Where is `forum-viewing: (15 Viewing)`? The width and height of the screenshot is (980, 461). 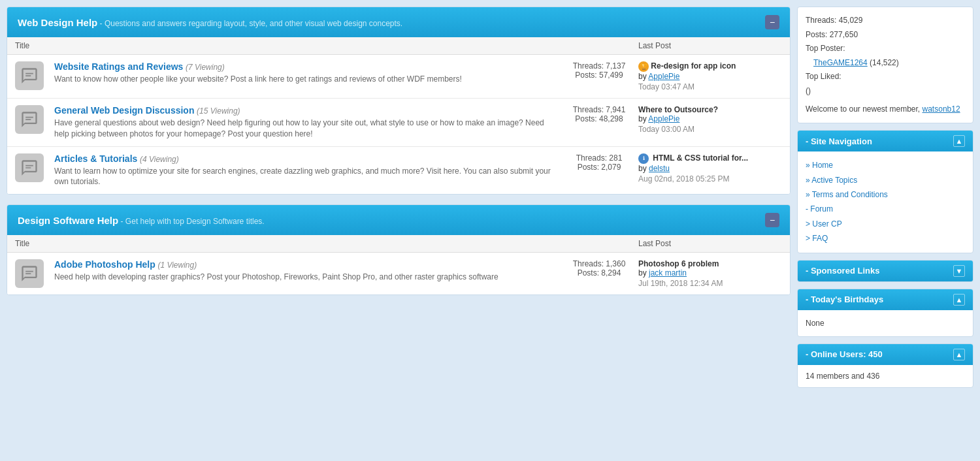
forum-viewing: (15 Viewing) is located at coordinates (218, 111).